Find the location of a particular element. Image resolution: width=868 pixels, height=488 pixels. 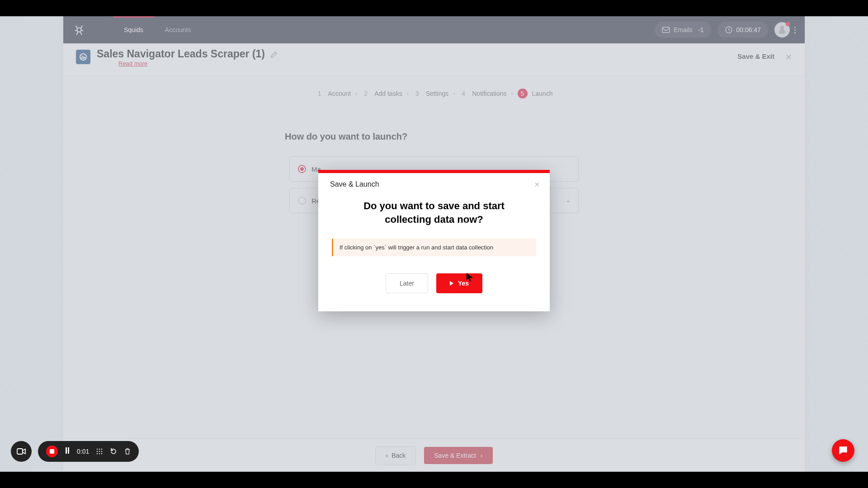

window-frame-right is located at coordinates (836, 244).